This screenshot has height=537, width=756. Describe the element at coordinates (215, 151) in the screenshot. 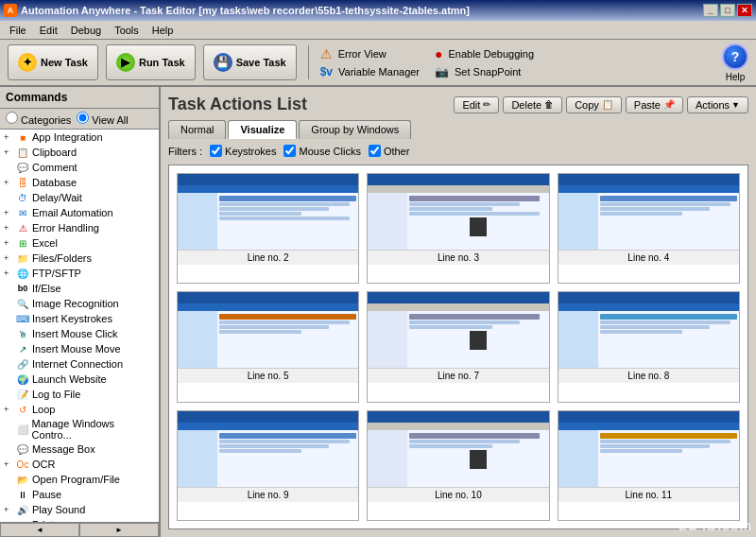

I see `keystrokes-checkbox` at that location.